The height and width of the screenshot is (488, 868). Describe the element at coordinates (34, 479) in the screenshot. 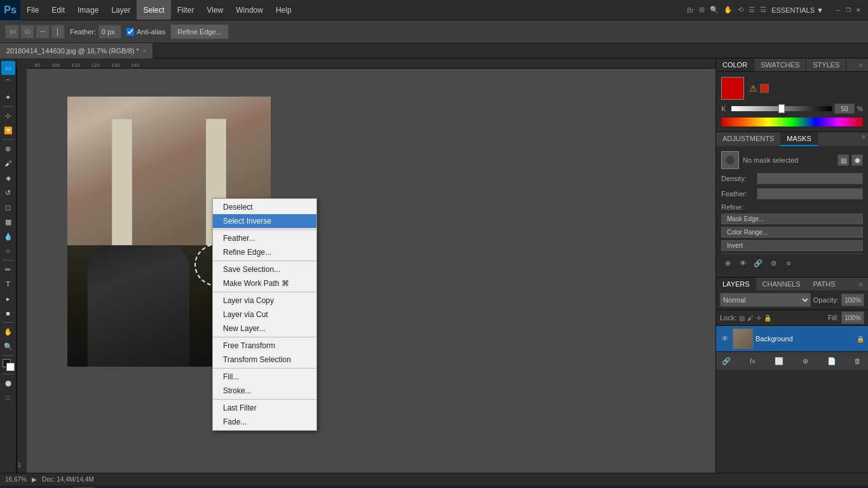

I see `zoom-step-btn: ▶` at that location.